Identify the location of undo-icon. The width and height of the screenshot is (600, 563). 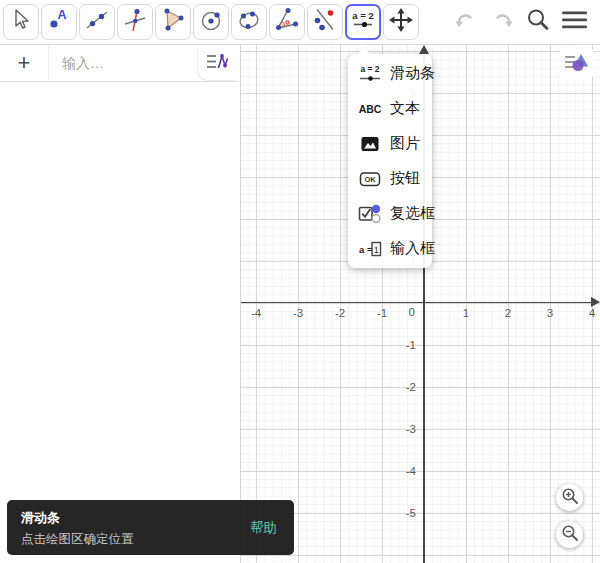
(466, 22).